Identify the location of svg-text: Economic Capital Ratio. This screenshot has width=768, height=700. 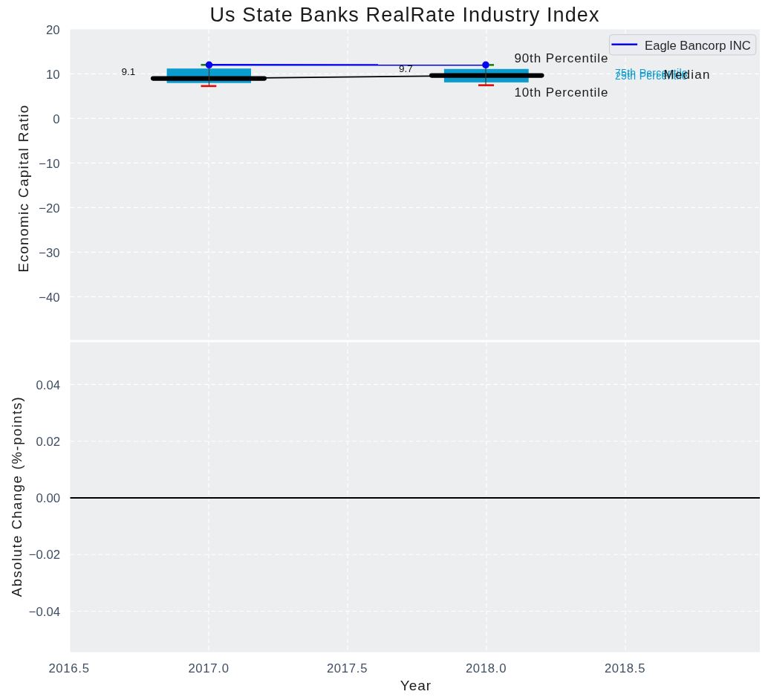
(24, 188).